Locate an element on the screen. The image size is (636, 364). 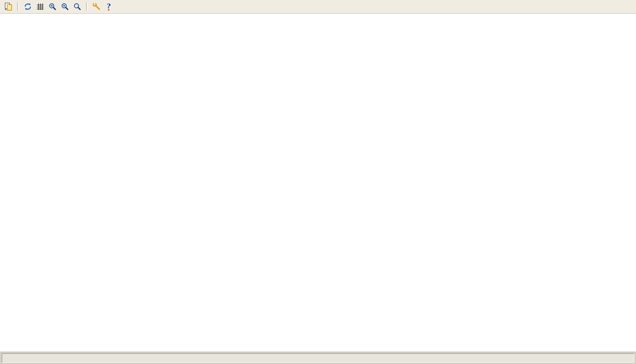
help-button: ? is located at coordinates (109, 7).